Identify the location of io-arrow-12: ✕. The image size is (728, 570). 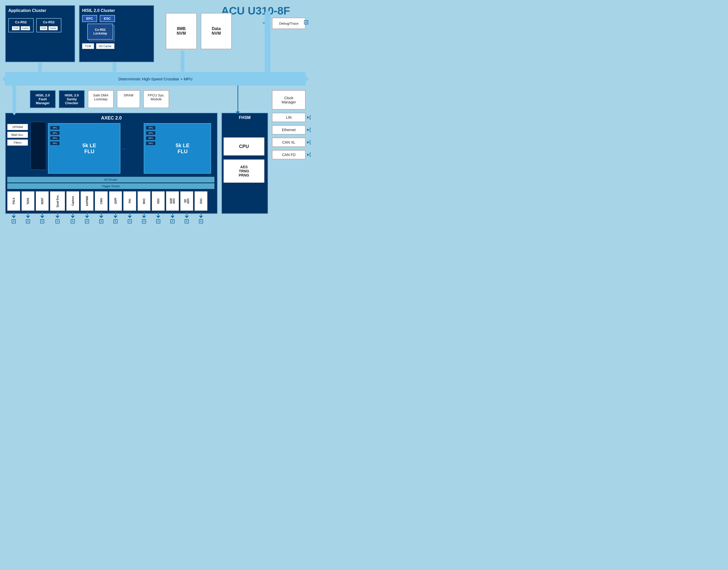
(173, 218).